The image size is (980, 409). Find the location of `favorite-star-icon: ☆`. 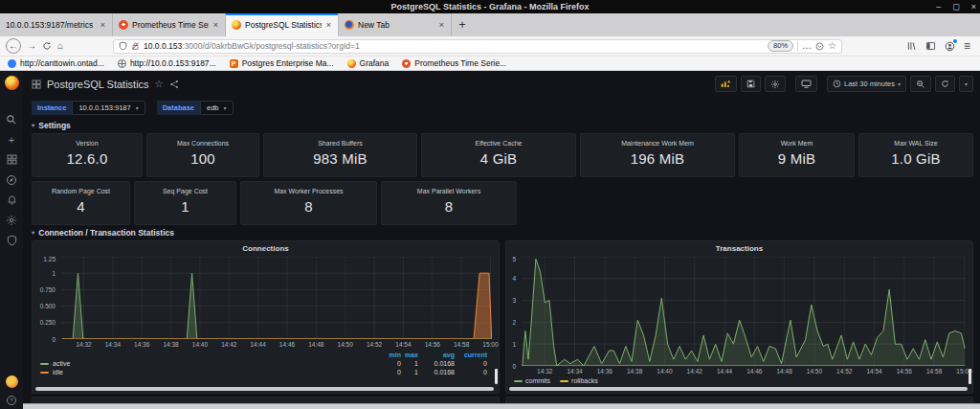

favorite-star-icon: ☆ is located at coordinates (159, 84).